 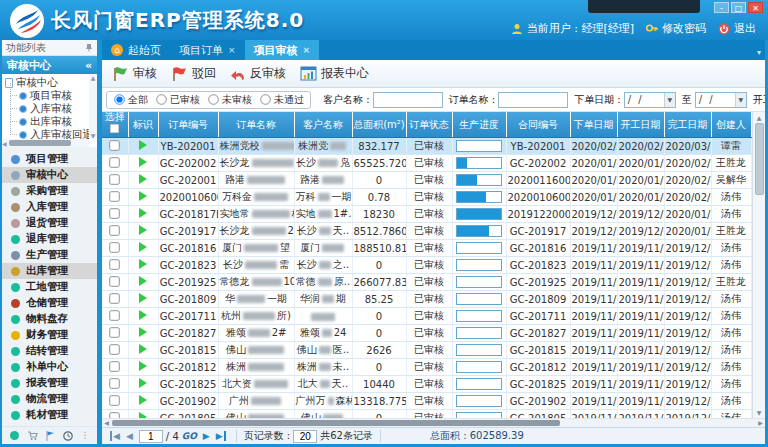 What do you see at coordinates (130, 436) in the screenshot?
I see `prev-page-button: ◀` at bounding box center [130, 436].